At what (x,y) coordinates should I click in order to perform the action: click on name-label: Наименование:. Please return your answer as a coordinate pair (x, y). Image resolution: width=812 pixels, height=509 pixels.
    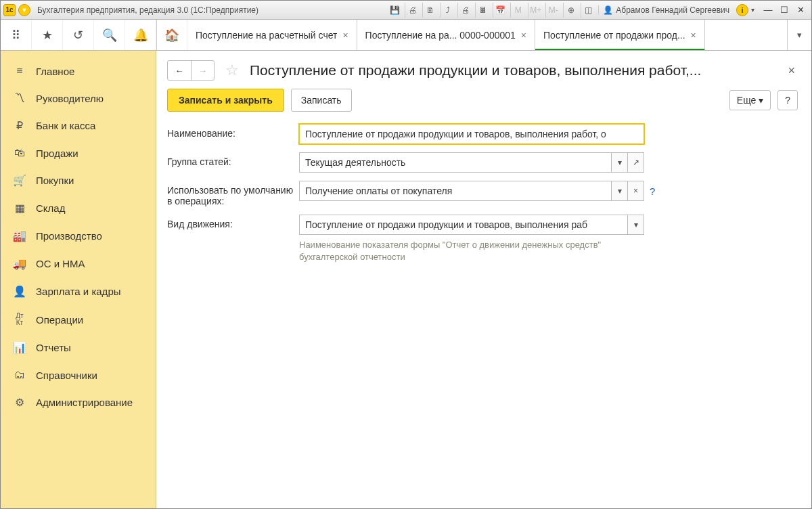
    Looking at the image, I should click on (233, 131).